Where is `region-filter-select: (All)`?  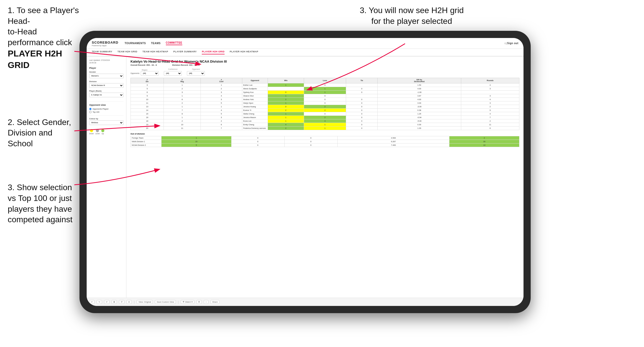
region-filter-select: (All) is located at coordinates (150, 73).